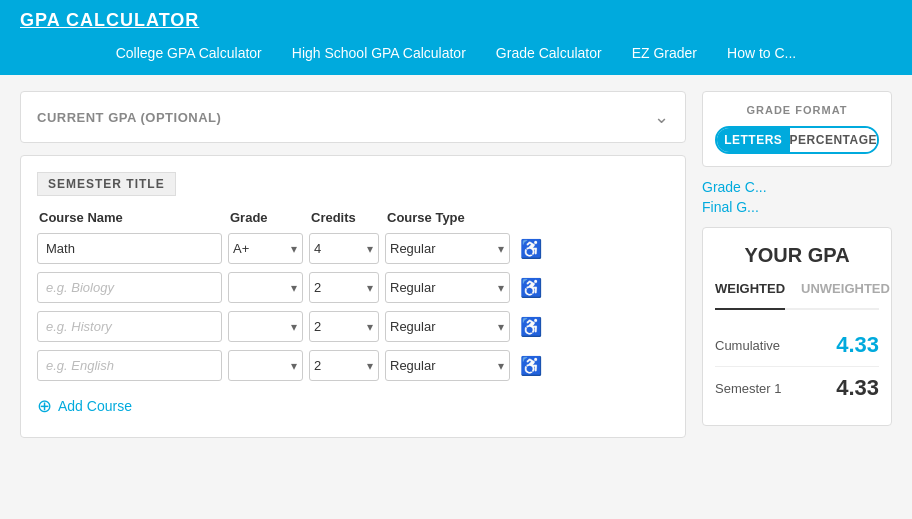 The width and height of the screenshot is (912, 519). What do you see at coordinates (344, 326) in the screenshot?
I see `credits-select-3: 1 2 3 4` at bounding box center [344, 326].